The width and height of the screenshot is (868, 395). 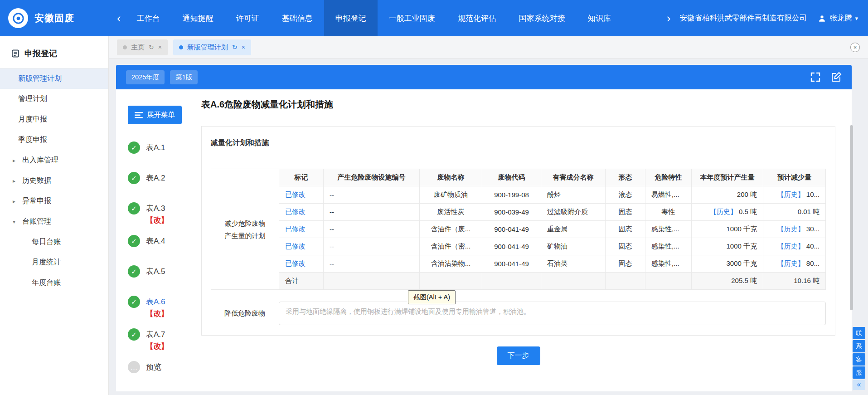 What do you see at coordinates (142, 47) in the screenshot?
I see `tab-home: 主页 ↻ ×` at bounding box center [142, 47].